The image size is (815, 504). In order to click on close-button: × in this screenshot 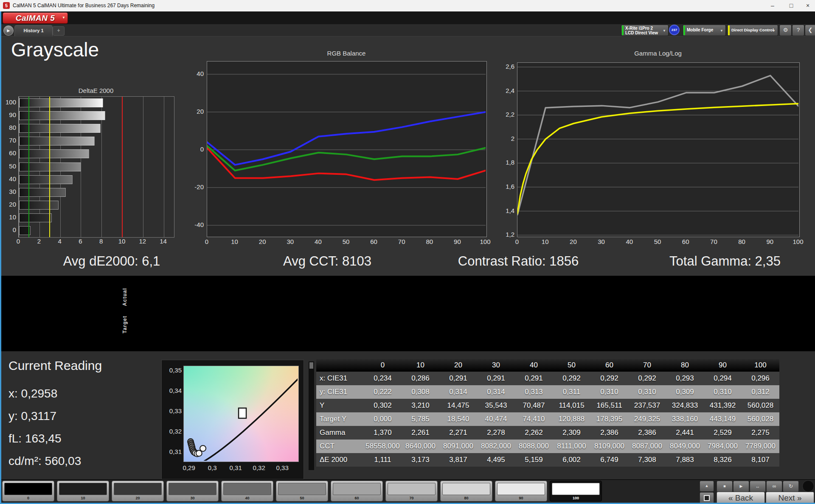, I will do `click(808, 6)`.